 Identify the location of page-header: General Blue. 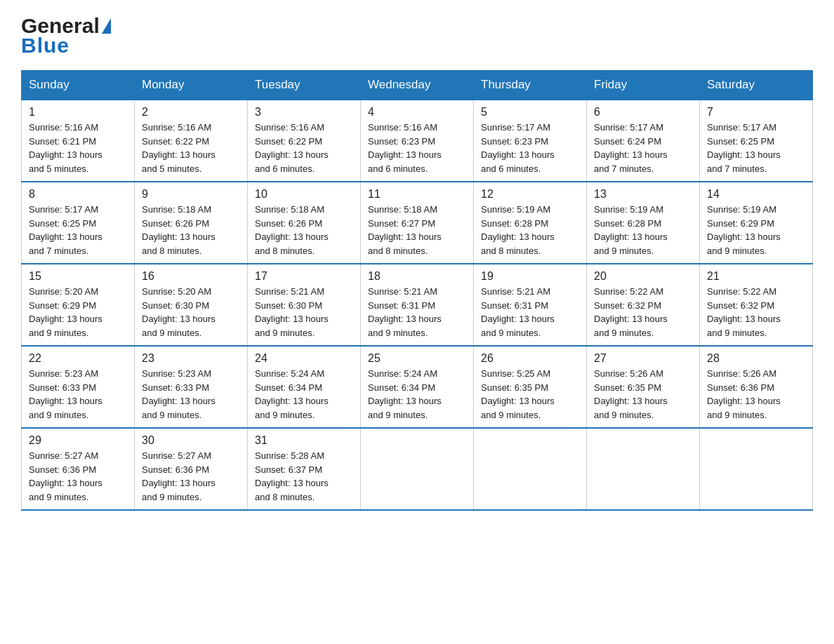
(417, 36).